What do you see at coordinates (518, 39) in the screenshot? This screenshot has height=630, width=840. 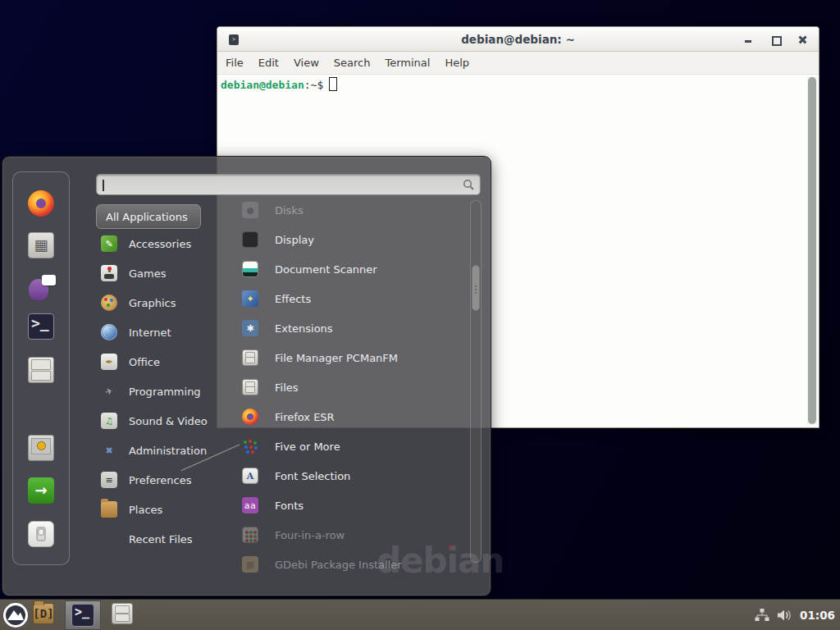 I see `terminal-titlebar: > debian@debian: ~` at bounding box center [518, 39].